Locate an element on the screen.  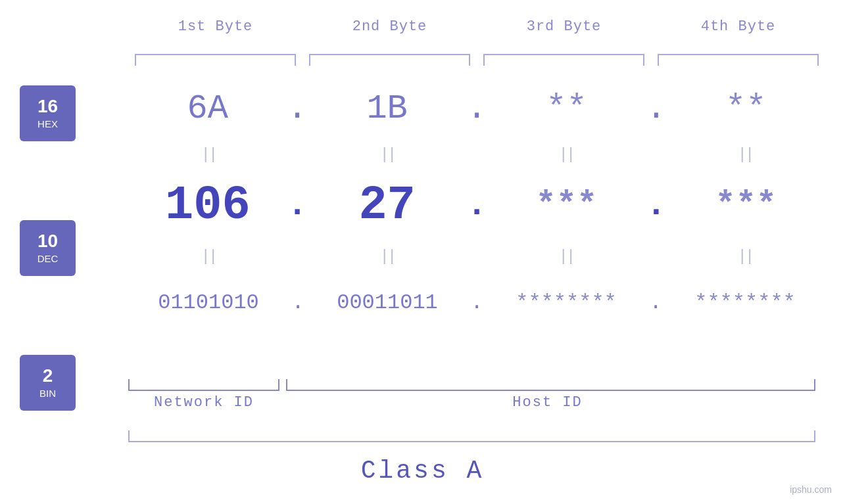
hex-name: HEX is located at coordinates (47, 124).